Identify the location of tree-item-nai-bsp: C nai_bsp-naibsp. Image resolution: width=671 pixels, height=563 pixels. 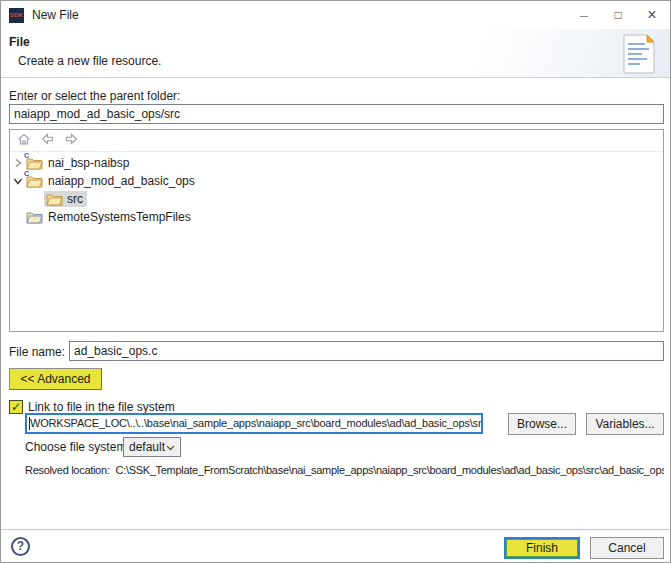
(336, 163).